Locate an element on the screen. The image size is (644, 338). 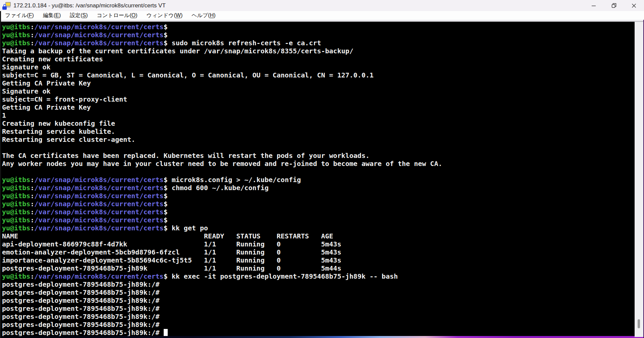
terminal-line: 1 is located at coordinates (318, 115).